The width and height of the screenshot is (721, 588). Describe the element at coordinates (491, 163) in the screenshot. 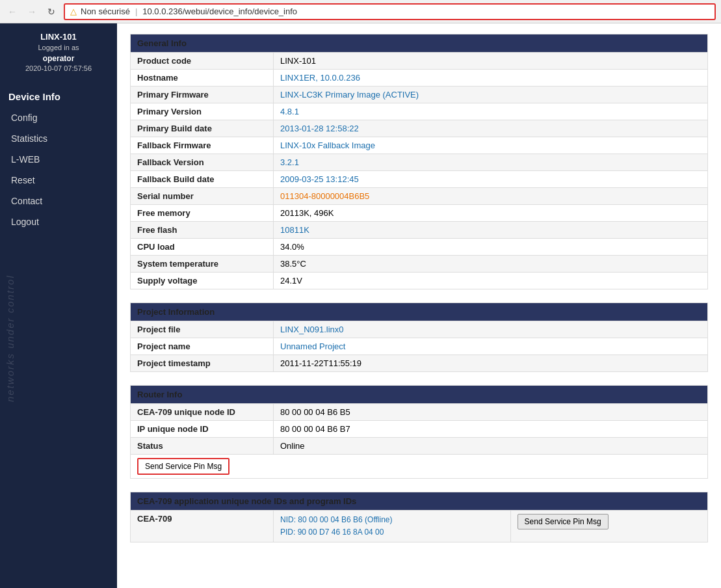

I see `value-fallback-version: 3.2.1` at that location.